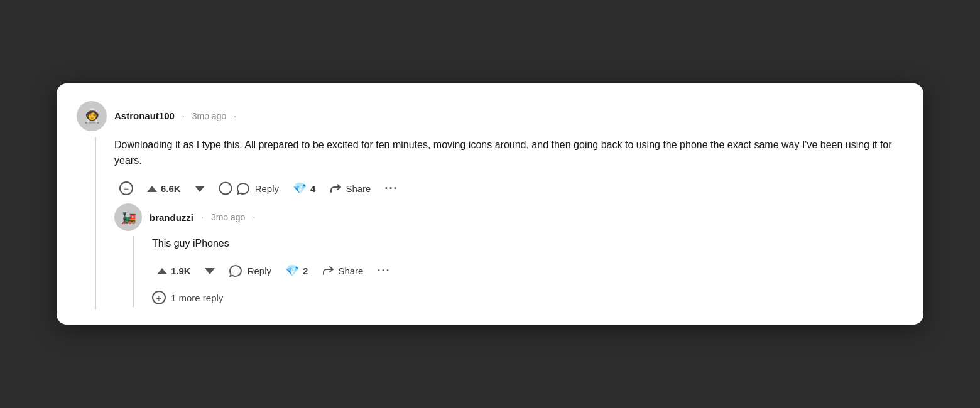 This screenshot has height=408, width=980. What do you see at coordinates (383, 271) in the screenshot?
I see `reply-more-button: ···` at bounding box center [383, 271].